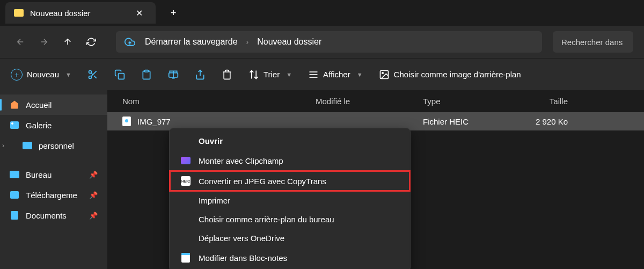  What do you see at coordinates (140, 13) in the screenshot?
I see `close-tab-icon: ✕` at bounding box center [140, 13].